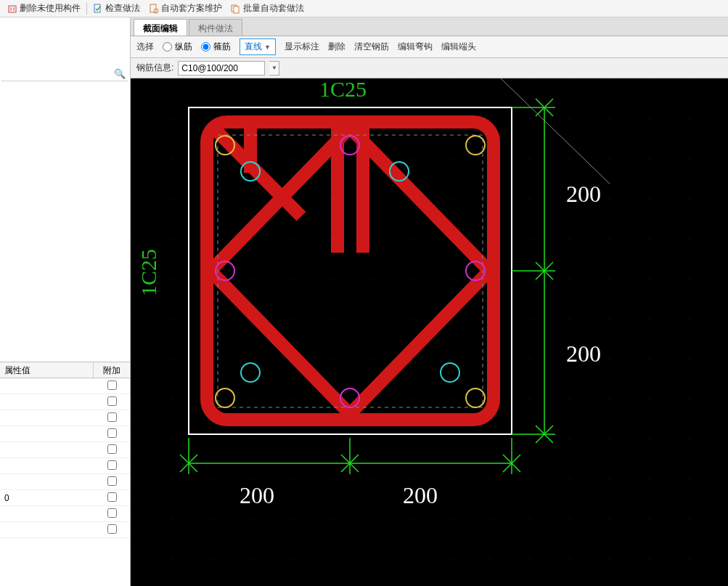 The width and height of the screenshot is (728, 586). I want to click on radio-stirrup: 箍筋, so click(216, 46).